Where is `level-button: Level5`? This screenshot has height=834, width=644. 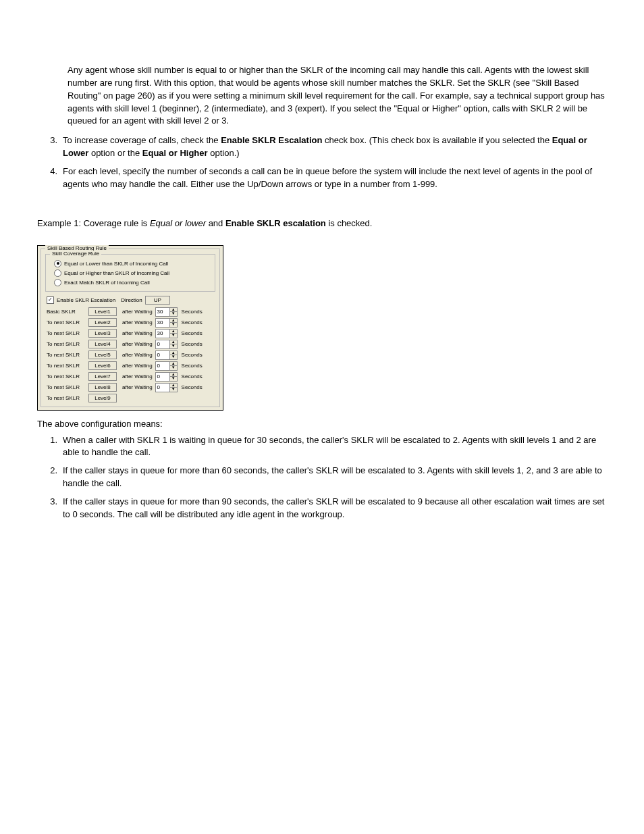 level-button: Level5 is located at coordinates (103, 355).